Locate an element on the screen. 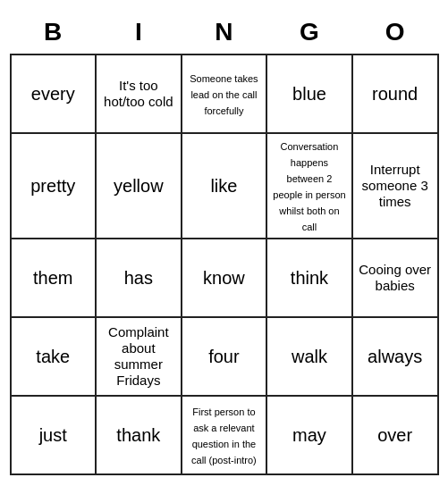 The image size is (448, 486). cell-label: yellow is located at coordinates (139, 186).